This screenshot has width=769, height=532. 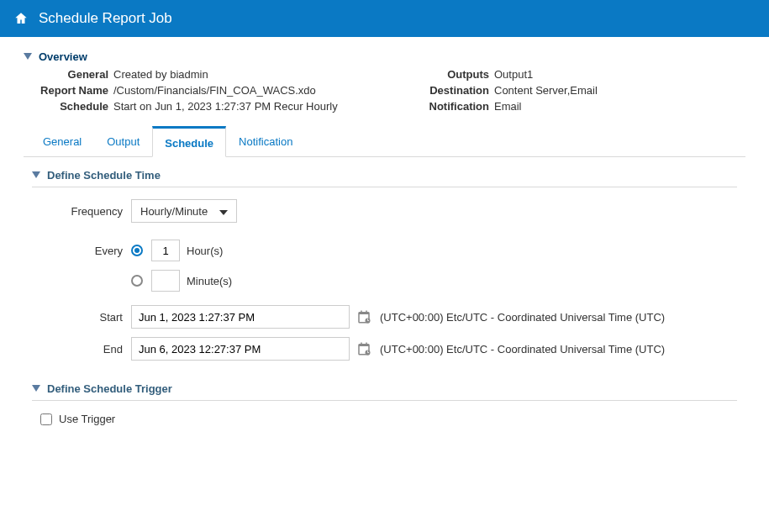 What do you see at coordinates (461, 74) in the screenshot?
I see `ov-outputs-label: Outputs` at bounding box center [461, 74].